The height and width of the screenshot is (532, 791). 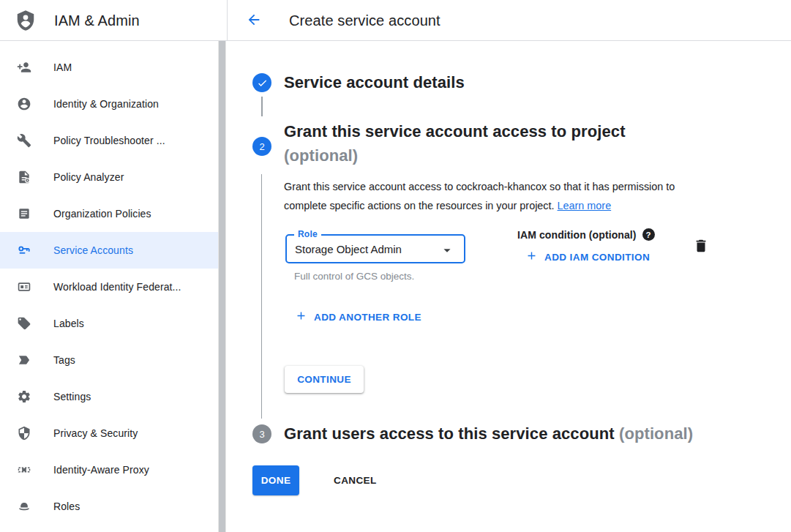 I want to click on sidebar-item-workload-identity-federation: Workload Identity Federat..., so click(x=109, y=287).